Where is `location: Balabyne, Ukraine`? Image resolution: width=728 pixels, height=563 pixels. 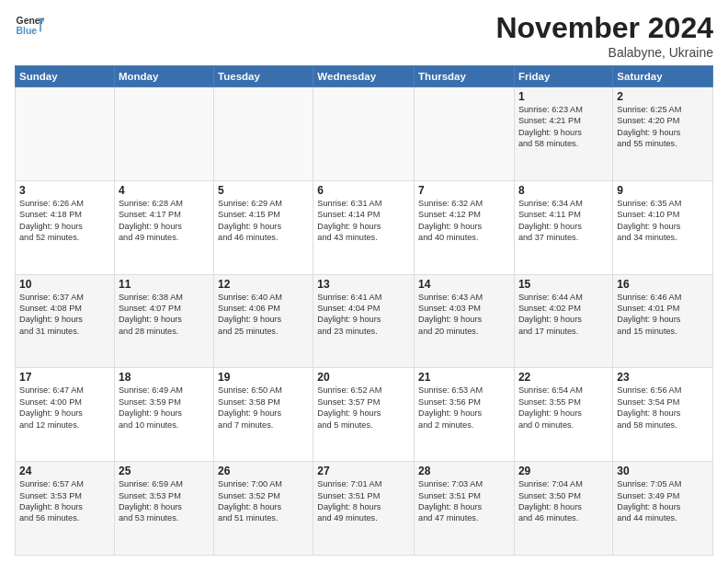 location: Balabyne, Ukraine is located at coordinates (605, 52).